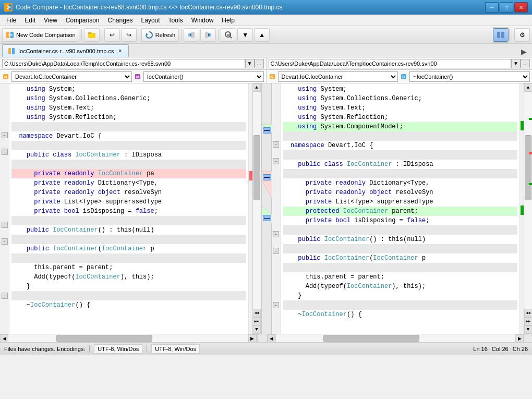 The width and height of the screenshot is (532, 399). I want to click on maximize-button: □, so click(506, 7).